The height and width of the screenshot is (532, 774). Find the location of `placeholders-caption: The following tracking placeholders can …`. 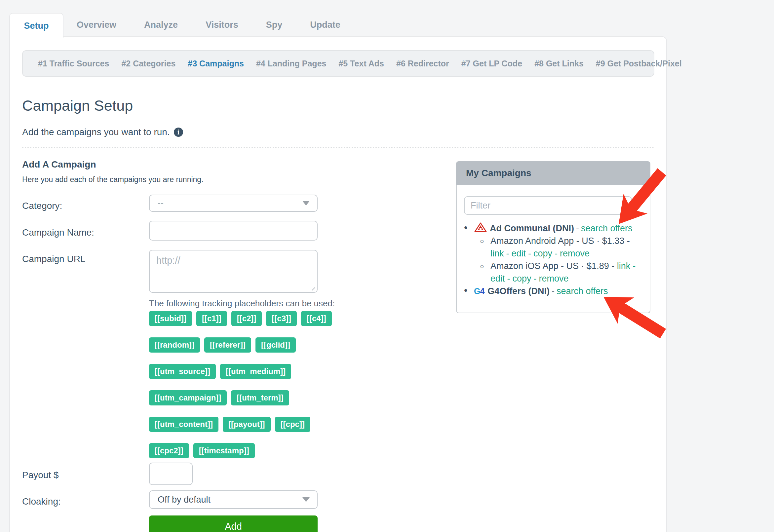

placeholders-caption: The following tracking placeholders can … is located at coordinates (242, 303).